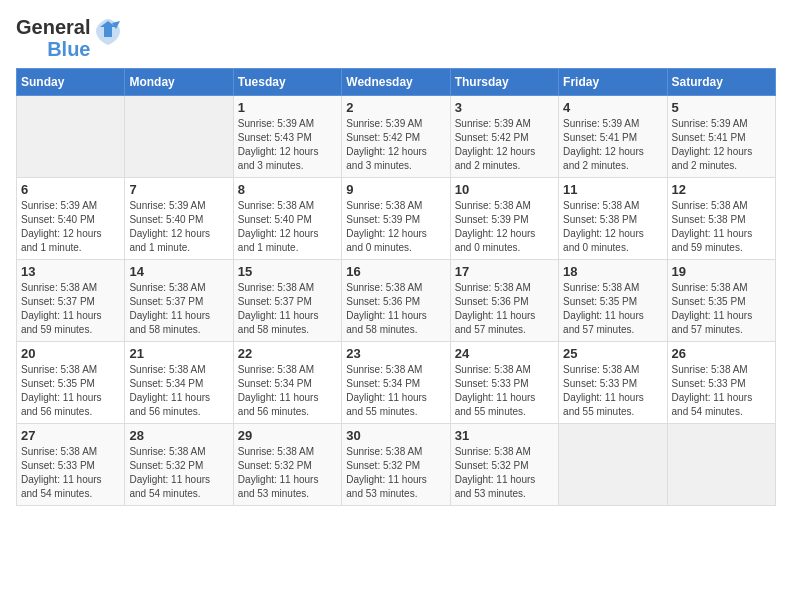 Image resolution: width=792 pixels, height=612 pixels. Describe the element at coordinates (504, 82) in the screenshot. I see `day-header-thursday: Thursday` at that location.